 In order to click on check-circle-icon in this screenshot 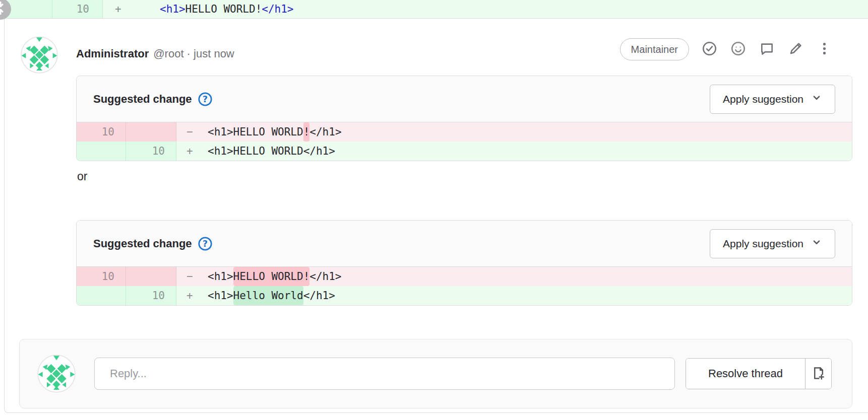, I will do `click(710, 49)`.